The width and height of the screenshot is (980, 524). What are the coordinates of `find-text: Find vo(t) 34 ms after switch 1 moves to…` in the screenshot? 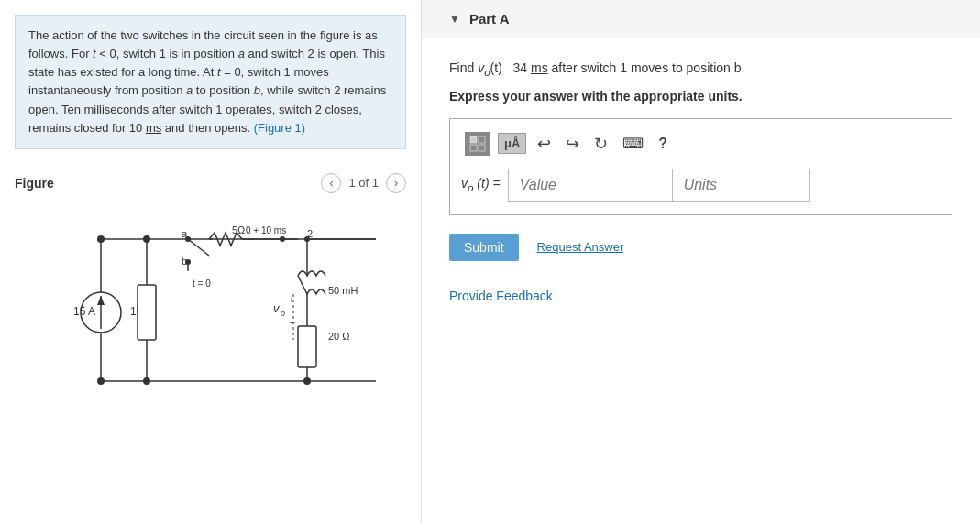 It's located at (700, 70).